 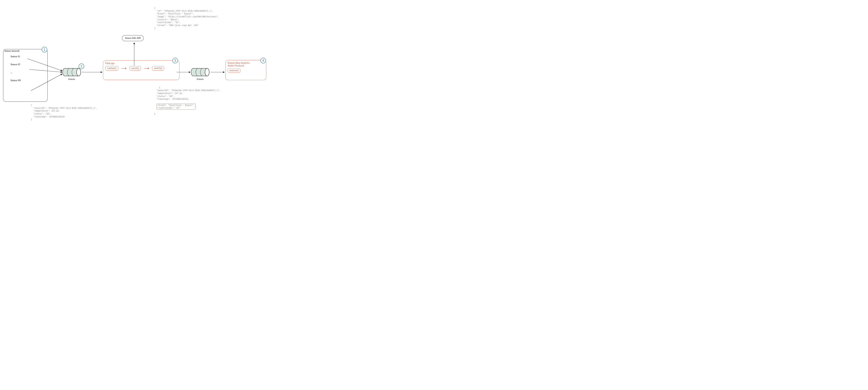 What do you see at coordinates (133, 38) in the screenshot?
I see `sensor-info-api-label: Sensor Info API` at bounding box center [133, 38].